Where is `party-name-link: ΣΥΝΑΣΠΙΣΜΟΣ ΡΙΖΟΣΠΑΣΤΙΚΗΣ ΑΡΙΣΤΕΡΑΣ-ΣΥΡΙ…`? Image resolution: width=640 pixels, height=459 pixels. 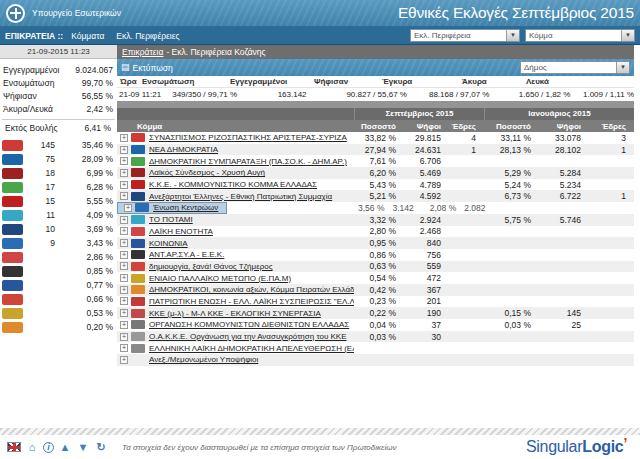 party-name-link: ΣΥΝΑΣΠΙΣΜΟΣ ΡΙΖΟΣΠΑΣΤΙΚΗΣ ΑΡΙΣΤΕΡΑΣ-ΣΥΡΙ… is located at coordinates (252, 138).